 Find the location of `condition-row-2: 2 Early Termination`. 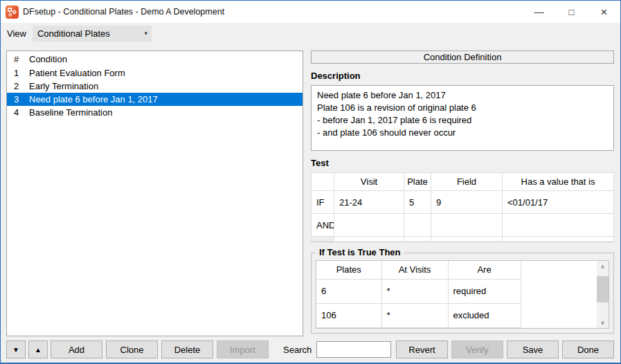

condition-row-2: 2 Early Termination is located at coordinates (155, 86).